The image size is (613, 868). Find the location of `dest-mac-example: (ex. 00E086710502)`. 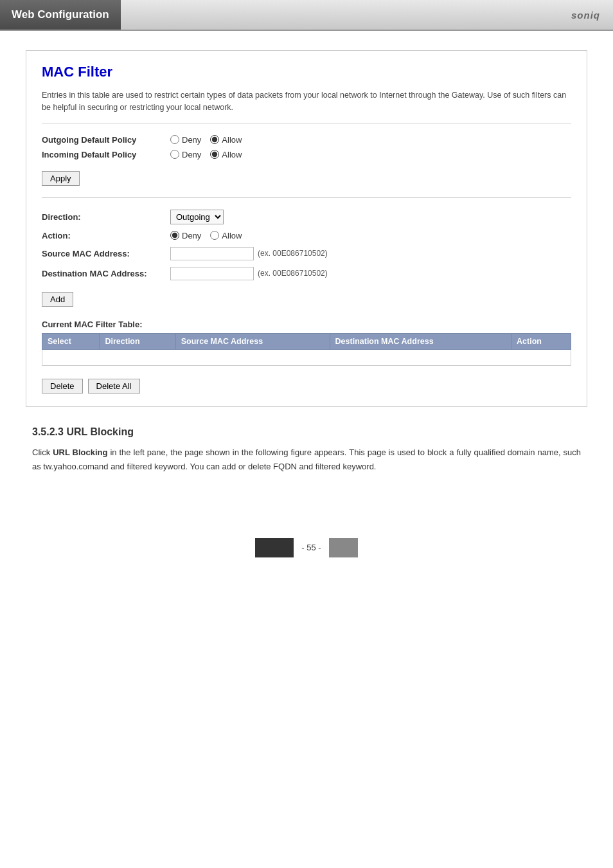

dest-mac-example: (ex. 00E086710502) is located at coordinates (293, 273).